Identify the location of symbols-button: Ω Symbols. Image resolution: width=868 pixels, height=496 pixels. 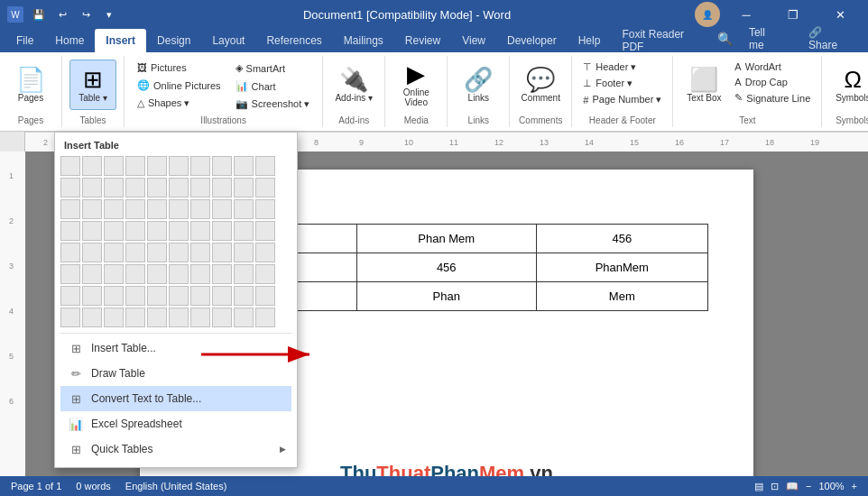
(848, 85).